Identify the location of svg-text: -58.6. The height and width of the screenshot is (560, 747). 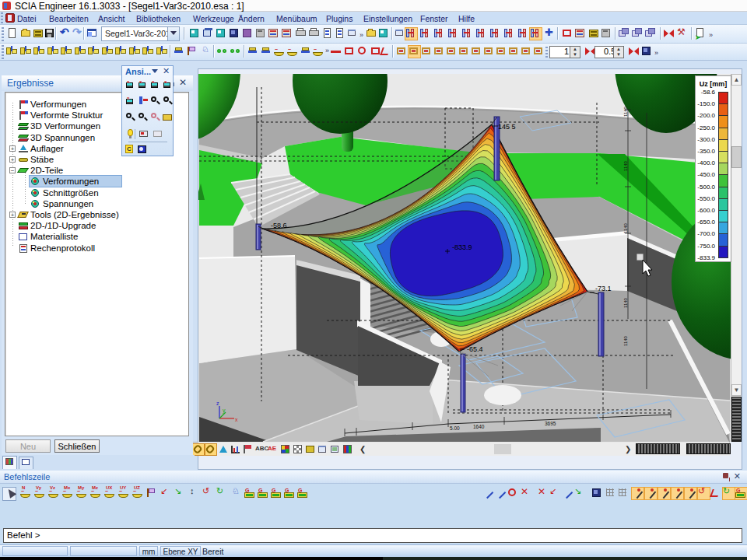
(279, 226).